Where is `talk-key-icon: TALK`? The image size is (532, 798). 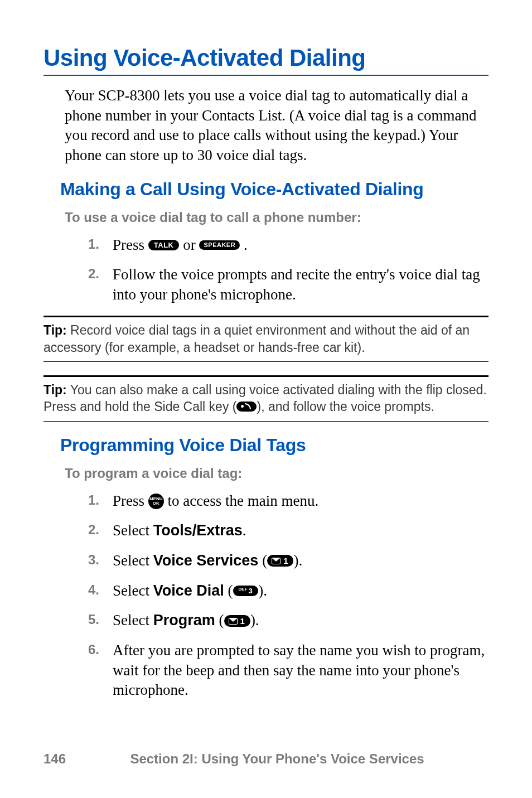
talk-key-icon: TALK is located at coordinates (164, 245).